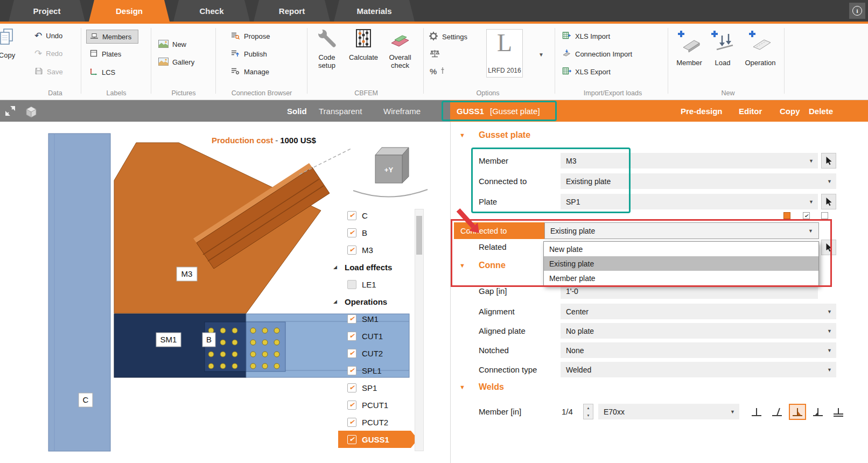 The height and width of the screenshot is (463, 868). What do you see at coordinates (212, 11) in the screenshot?
I see `tab-check: Check` at bounding box center [212, 11].